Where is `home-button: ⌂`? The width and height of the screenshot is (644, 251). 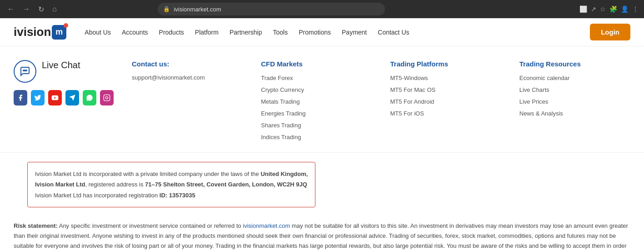
home-button: ⌂ is located at coordinates (55, 9).